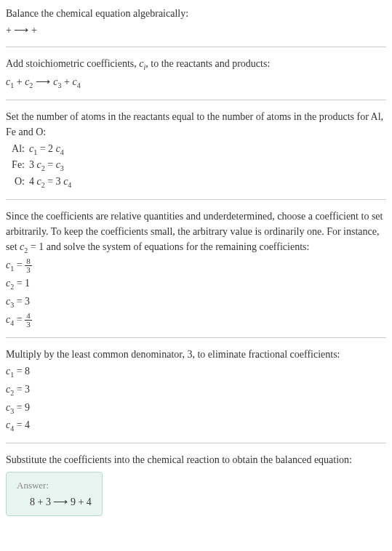  Describe the element at coordinates (196, 166) in the screenshot. I see `atom-row-fe: Fe: 3 c2 = c3` at that location.